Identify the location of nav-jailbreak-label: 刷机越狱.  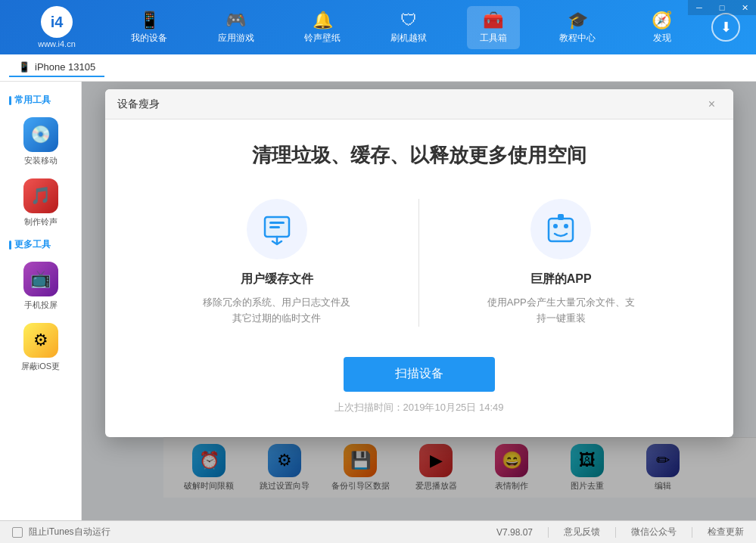
(409, 38).